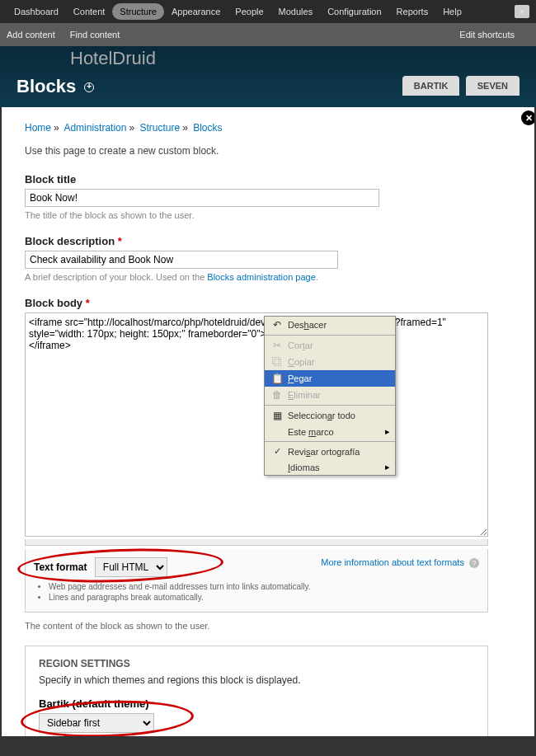  Describe the element at coordinates (264, 597) in the screenshot. I see `format-tip: Lines and paragraphs break automatically…` at that location.